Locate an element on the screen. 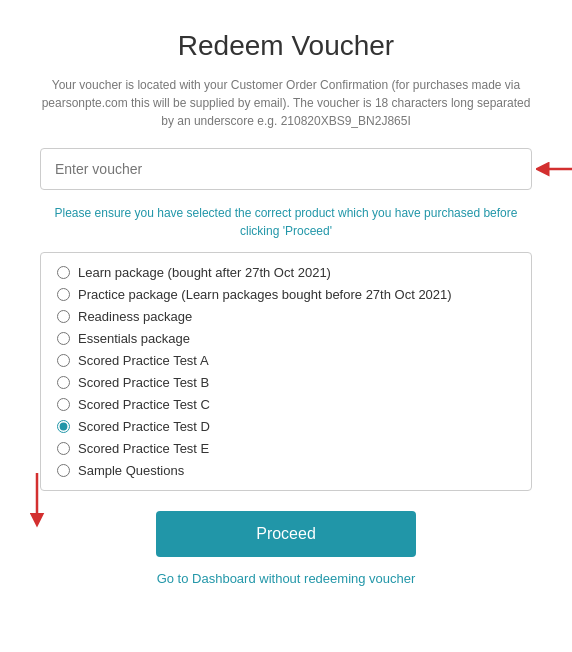 The image size is (572, 652). option-item: Sample Questions is located at coordinates (286, 470).